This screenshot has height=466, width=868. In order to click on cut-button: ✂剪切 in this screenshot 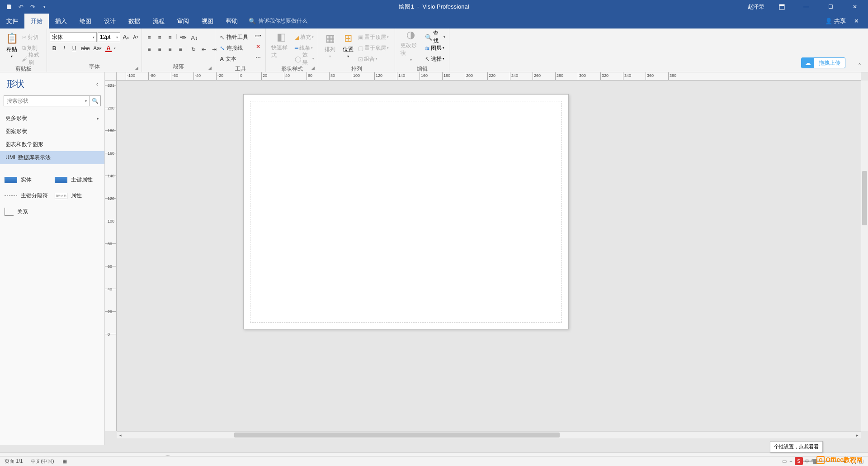, I will do `click(33, 37)`.